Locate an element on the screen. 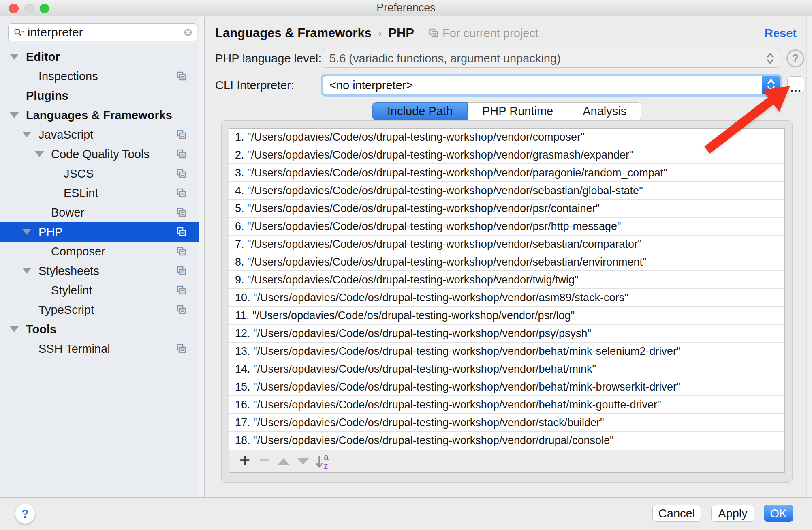 Image resolution: width=812 pixels, height=530 pixels. remove-path-button: − is located at coordinates (264, 461).